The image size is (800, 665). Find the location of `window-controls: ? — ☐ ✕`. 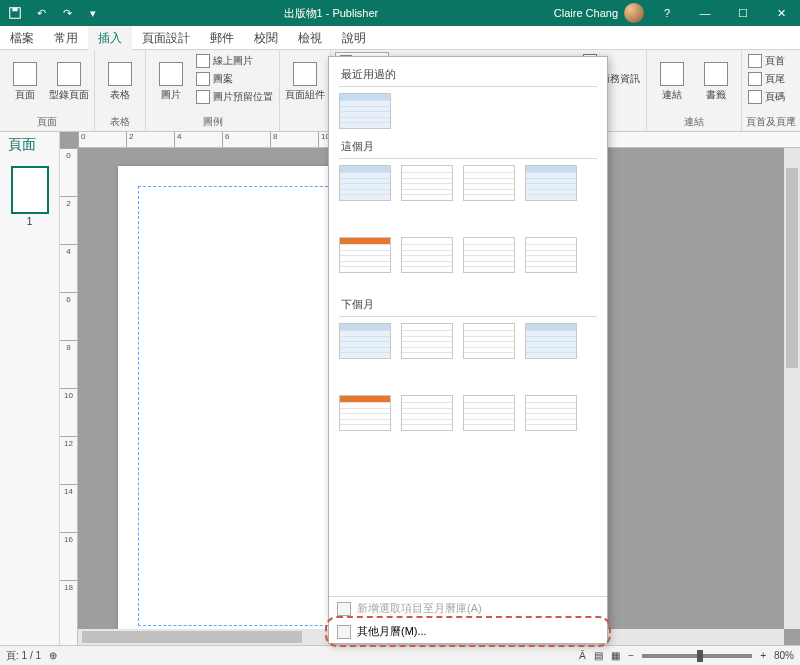

window-controls: ? — ☐ ✕ is located at coordinates (724, 13).